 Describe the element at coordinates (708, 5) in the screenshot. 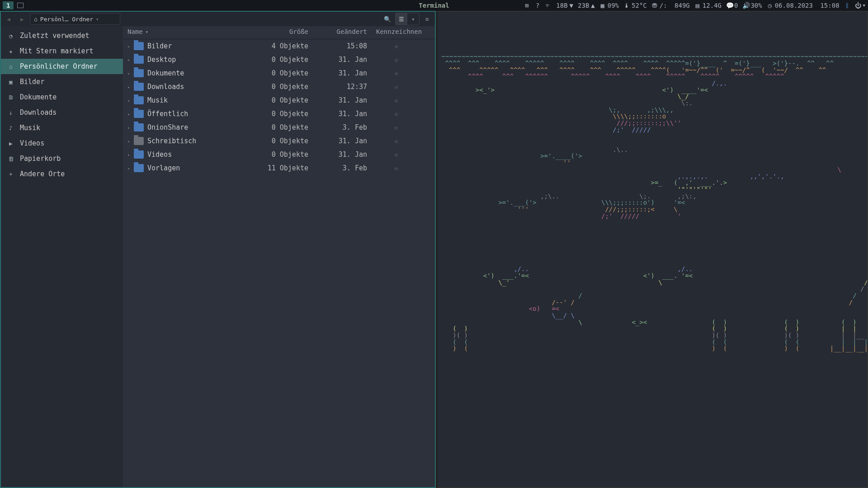

I see `ram-indicator: ▤12.4G` at that location.